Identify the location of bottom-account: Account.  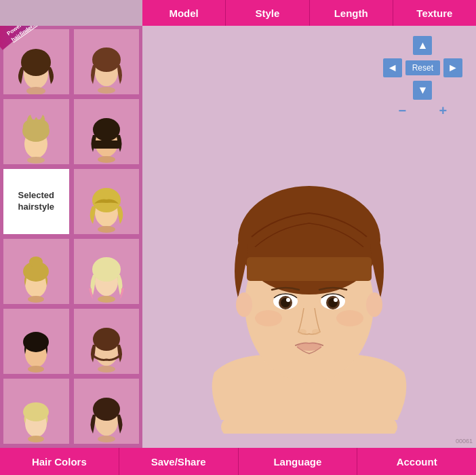
(416, 461).